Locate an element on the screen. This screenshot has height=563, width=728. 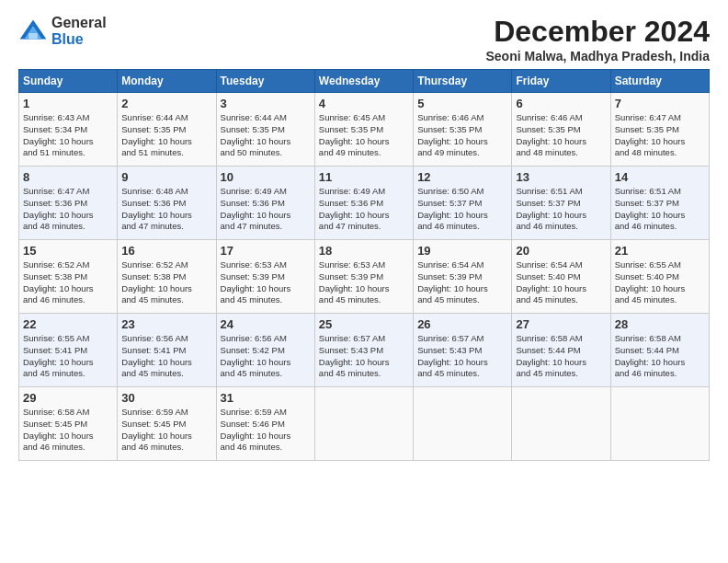
day-number: 5 is located at coordinates (462, 103).